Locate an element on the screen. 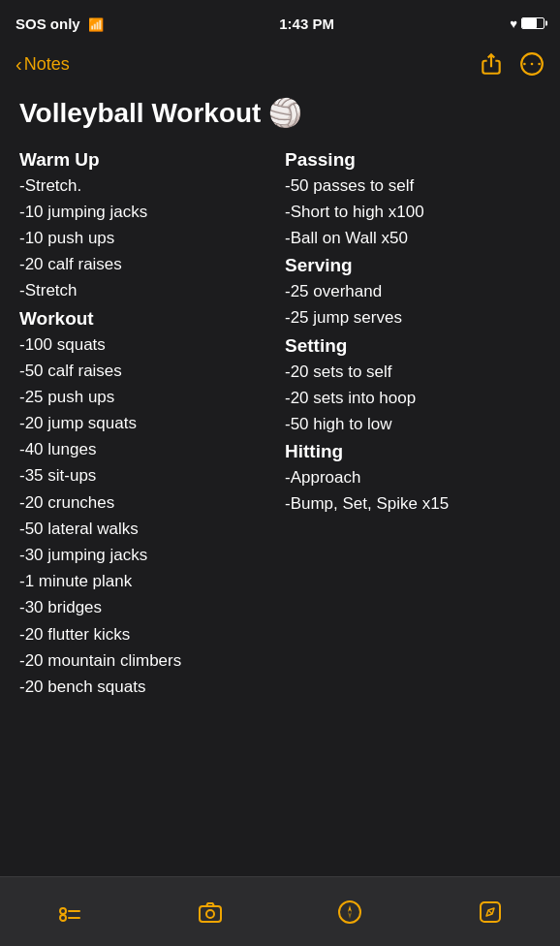 The width and height of the screenshot is (560, 946). workout-item-13: -20 bench squats is located at coordinates (147, 686).